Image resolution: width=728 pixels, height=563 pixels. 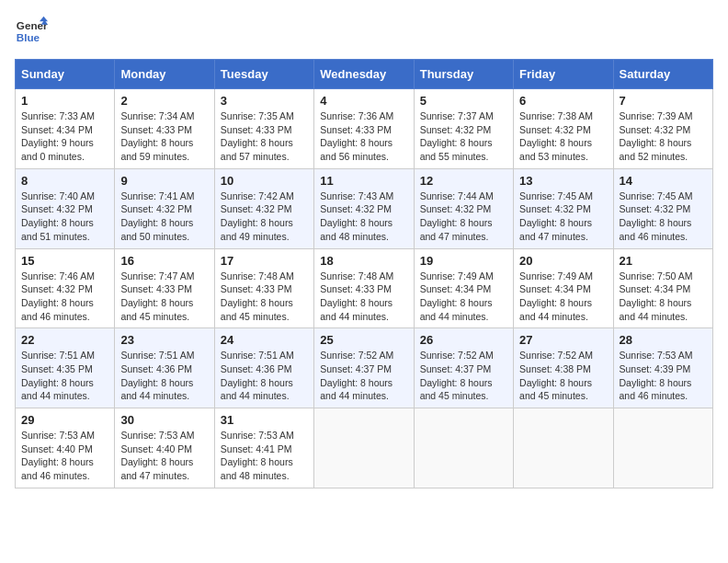 What do you see at coordinates (265, 136) in the screenshot?
I see `day-info: Sunrise: 7:35 AM Sunset: 4:33 PM Dayligh…` at bounding box center [265, 136].